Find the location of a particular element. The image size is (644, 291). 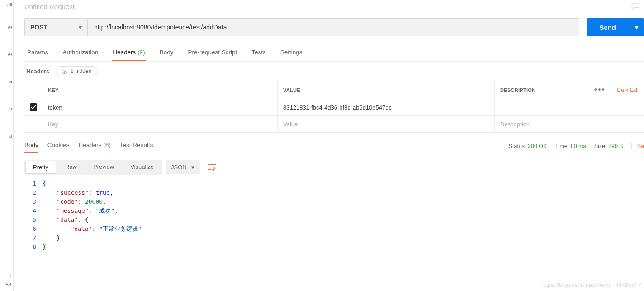

url-value: http://localhost:8080/Idempotence/test/a… is located at coordinates (160, 27).